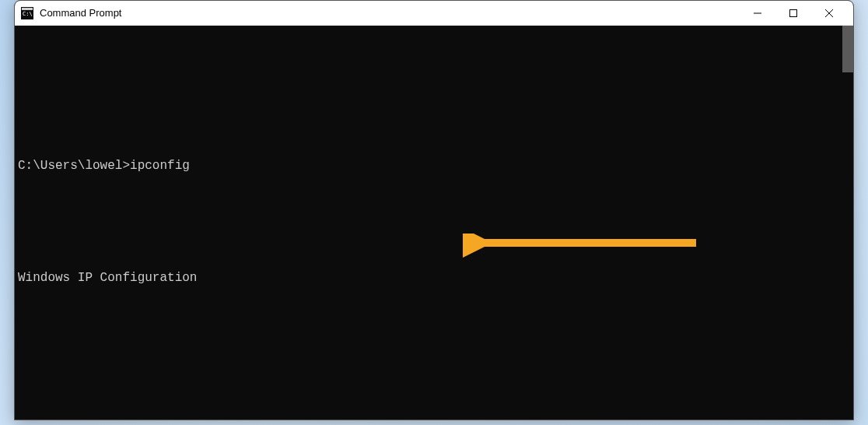 This screenshot has width=868, height=425. What do you see at coordinates (793, 13) in the screenshot?
I see `maximize-button` at bounding box center [793, 13].